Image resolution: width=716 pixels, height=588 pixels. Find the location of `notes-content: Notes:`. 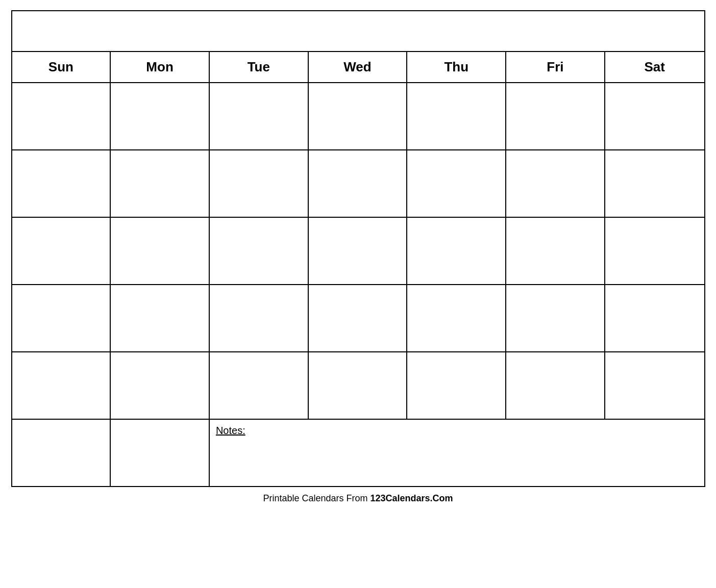

notes-content: Notes: is located at coordinates (457, 453).